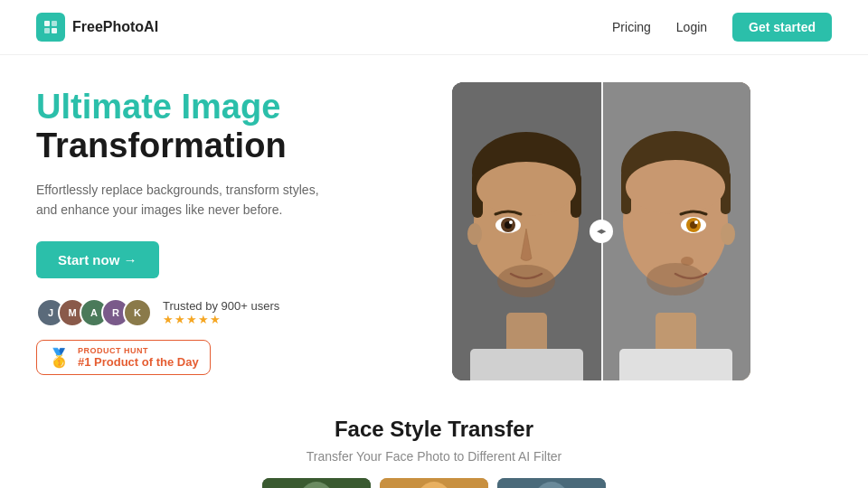 The image size is (868, 488). Describe the element at coordinates (434, 483) in the screenshot. I see `preview-cards` at that location.